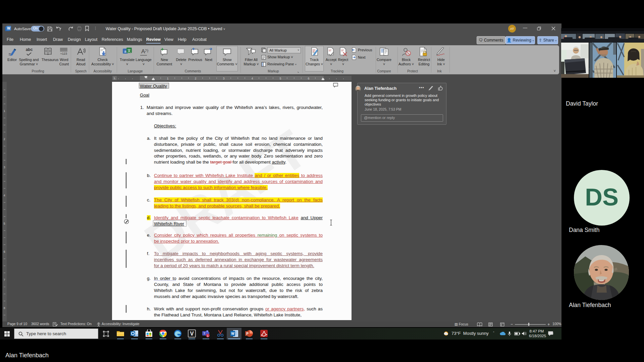 This screenshot has height=362, width=644. What do you see at coordinates (248, 334) in the screenshot?
I see `svg-text: P` at bounding box center [248, 334].